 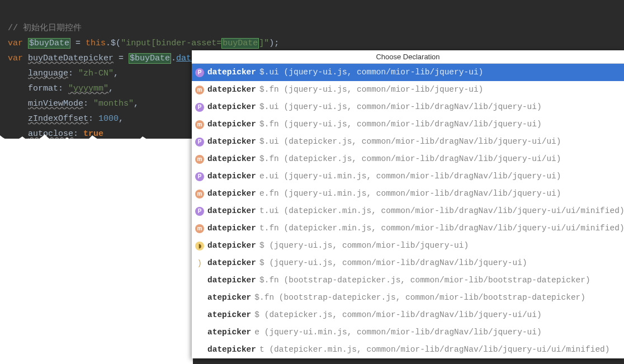 What do you see at coordinates (150, 58) in the screenshot?
I see `var-buydate-ref-highlight: $buyDate` at bounding box center [150, 58].